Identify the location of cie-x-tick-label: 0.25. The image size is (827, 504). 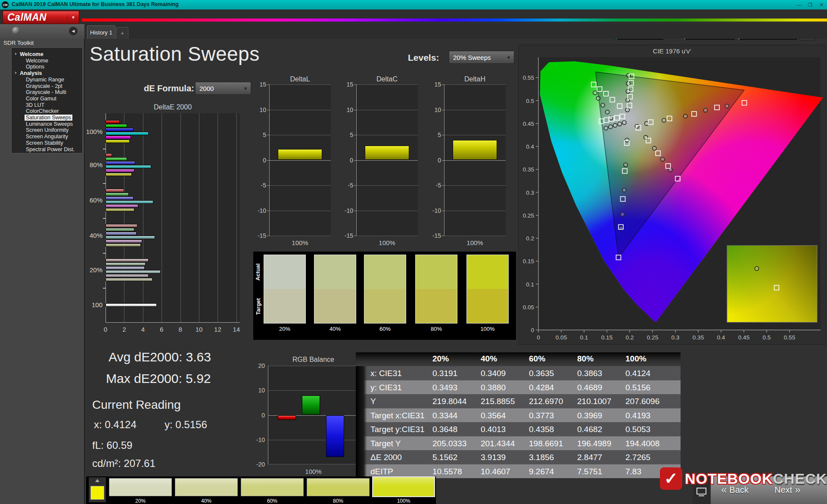
(653, 338).